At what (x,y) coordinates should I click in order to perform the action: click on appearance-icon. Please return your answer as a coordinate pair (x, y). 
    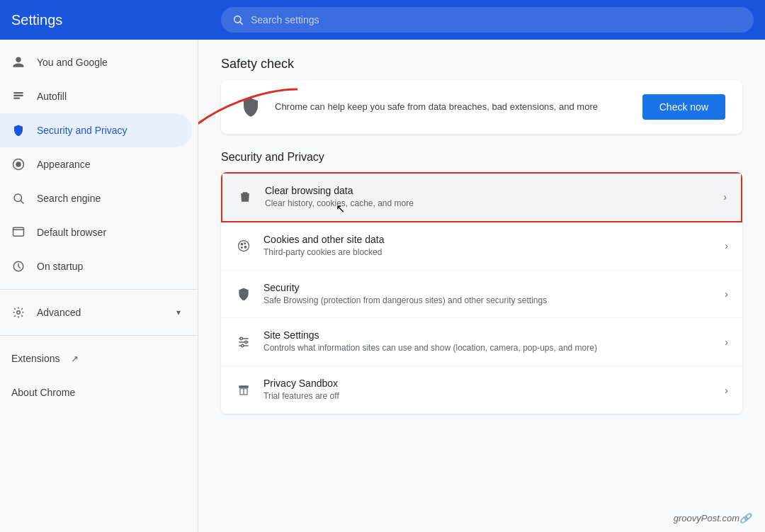
    Looking at the image, I should click on (18, 164).